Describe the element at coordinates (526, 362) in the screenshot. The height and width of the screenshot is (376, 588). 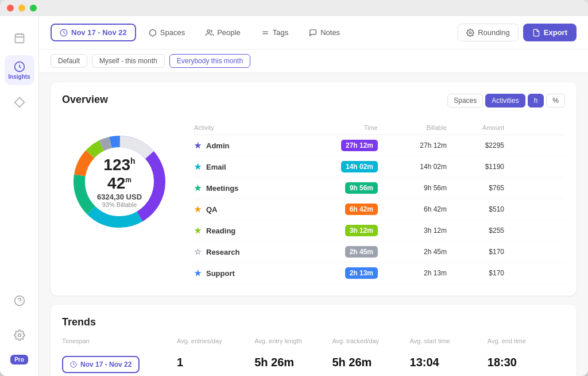
I see `trends-avg-end: 18:30` at that location.